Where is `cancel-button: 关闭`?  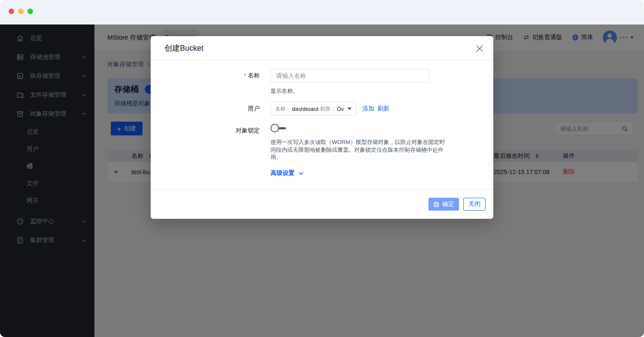
cancel-button: 关闭 is located at coordinates (474, 204).